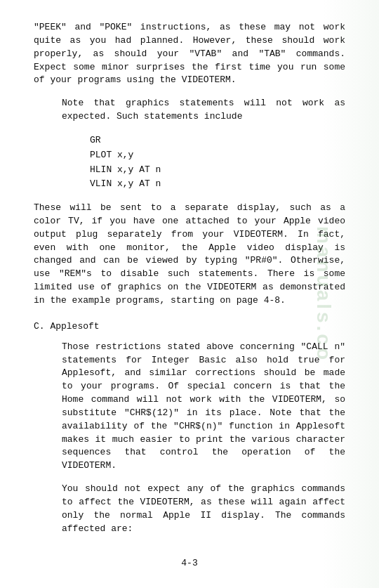 The width and height of the screenshot is (379, 588). What do you see at coordinates (190, 254) in the screenshot?
I see `paragraph-3-text: These will be sent to a separate display…` at bounding box center [190, 254].